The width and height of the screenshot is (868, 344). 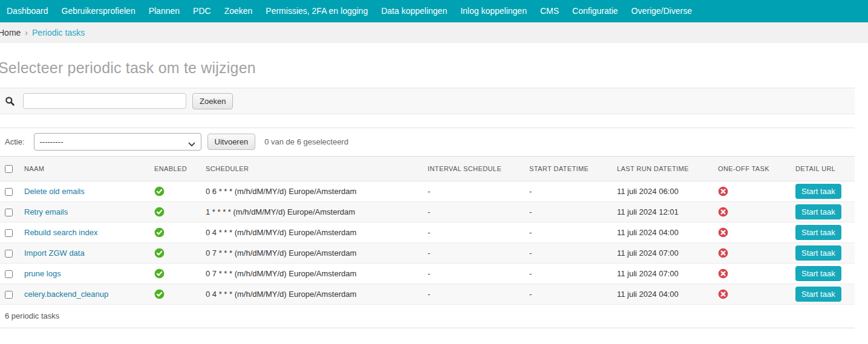 What do you see at coordinates (434, 11) in the screenshot?
I see `top-navigation: Dashboard Gebruikersprofielen Plannen PD…` at bounding box center [434, 11].